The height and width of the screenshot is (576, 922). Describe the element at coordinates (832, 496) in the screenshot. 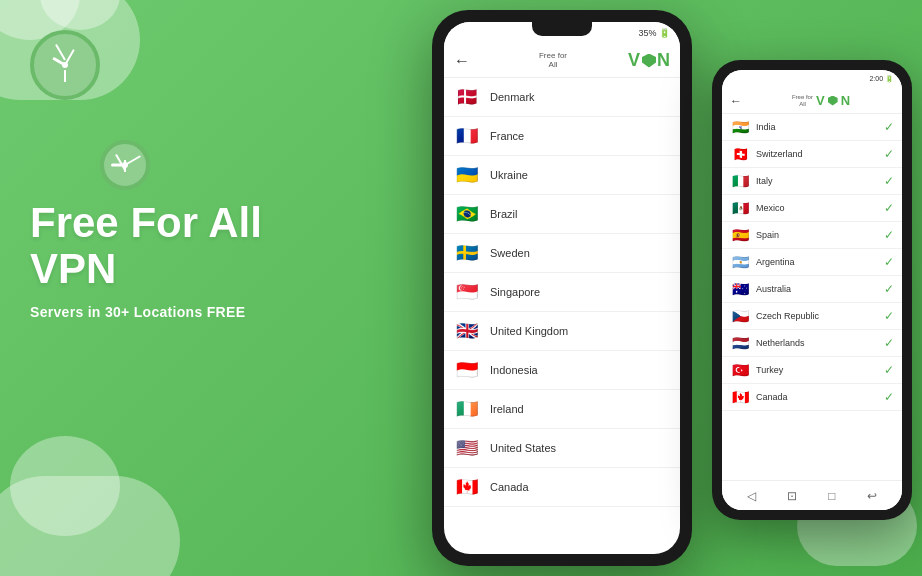

I see `nav-recent-icon: □` at that location.